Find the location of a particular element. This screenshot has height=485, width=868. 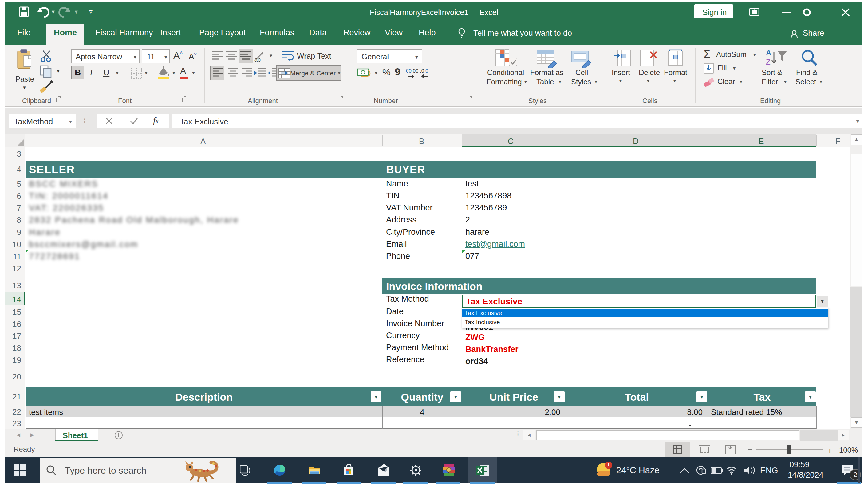

svg-text: A is located at coordinates (769, 53).